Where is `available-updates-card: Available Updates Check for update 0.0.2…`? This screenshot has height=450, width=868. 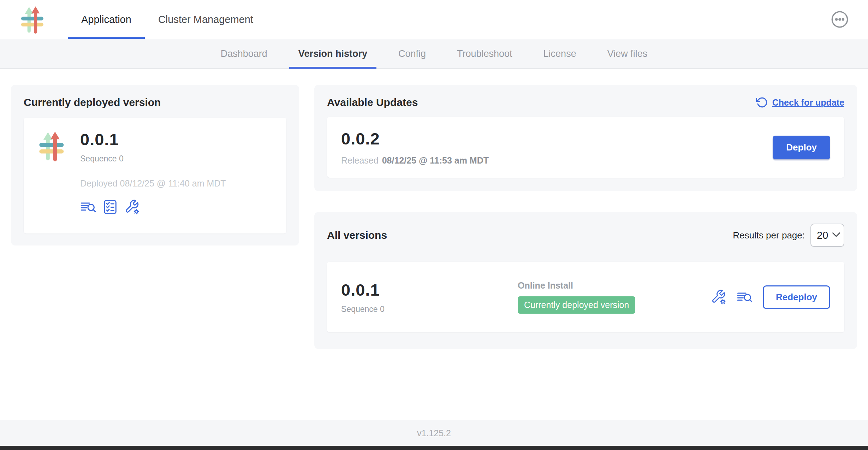
available-updates-card: Available Updates Check for update 0.0.2… is located at coordinates (585, 138).